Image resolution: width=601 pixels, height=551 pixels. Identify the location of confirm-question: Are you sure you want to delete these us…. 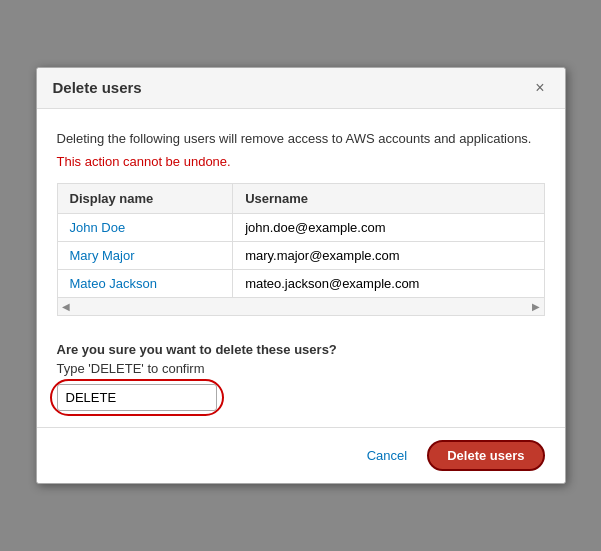
(301, 350).